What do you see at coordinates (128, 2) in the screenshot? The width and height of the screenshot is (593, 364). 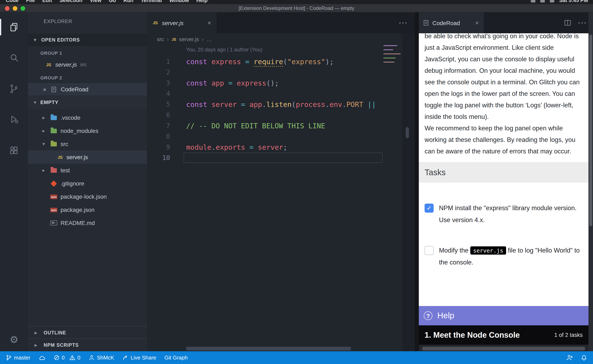 I see `menu-item-run: Run` at bounding box center [128, 2].